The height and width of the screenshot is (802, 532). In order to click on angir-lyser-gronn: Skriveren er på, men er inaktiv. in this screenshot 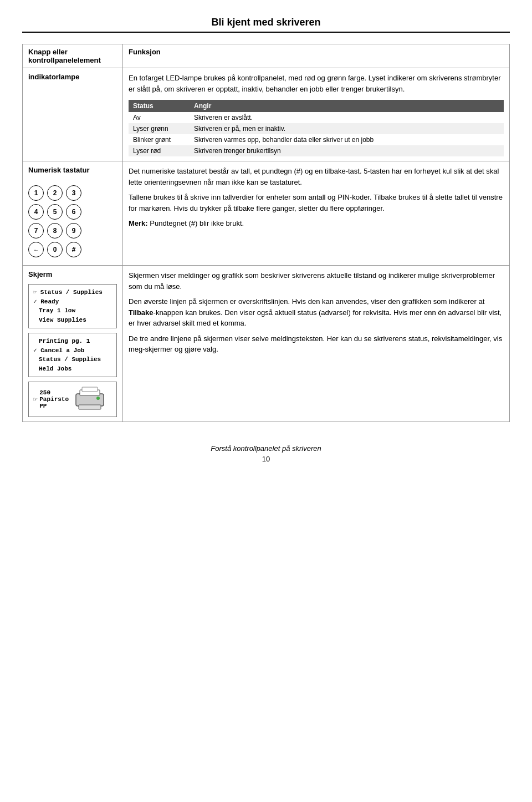, I will do `click(347, 129)`.